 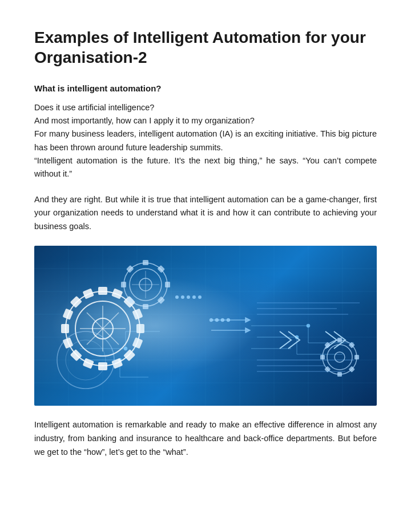 I want to click on paragraph-2: And they are right. But while it is true…, so click(x=206, y=213).